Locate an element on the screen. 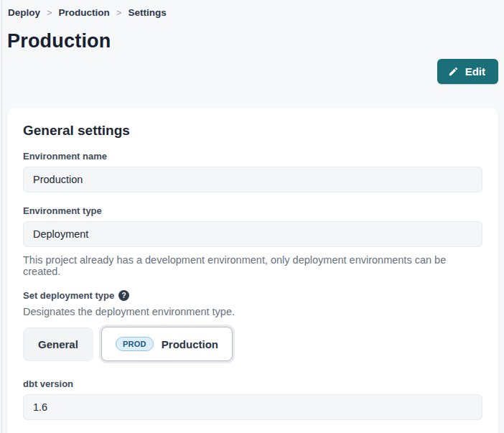  environment-type-field: Deployment is located at coordinates (253, 234).